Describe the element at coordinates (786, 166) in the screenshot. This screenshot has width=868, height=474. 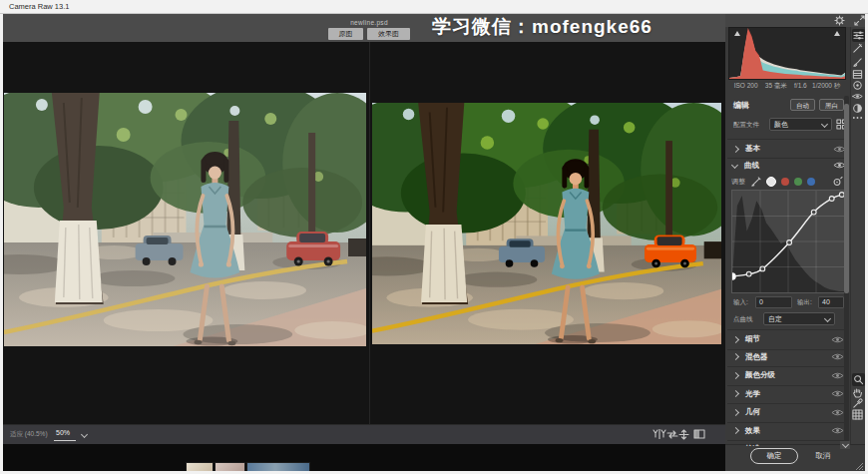
I see `section-curve: 曲线` at that location.